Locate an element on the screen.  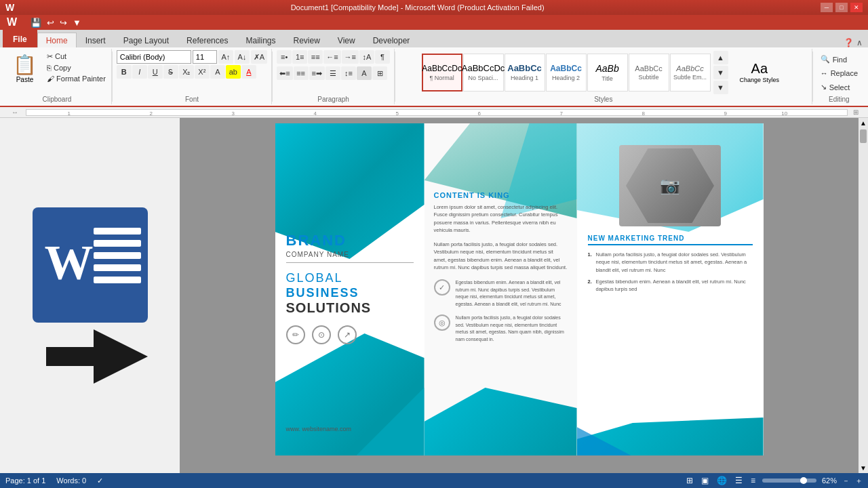
tab-insert: Insert is located at coordinates (96, 40).